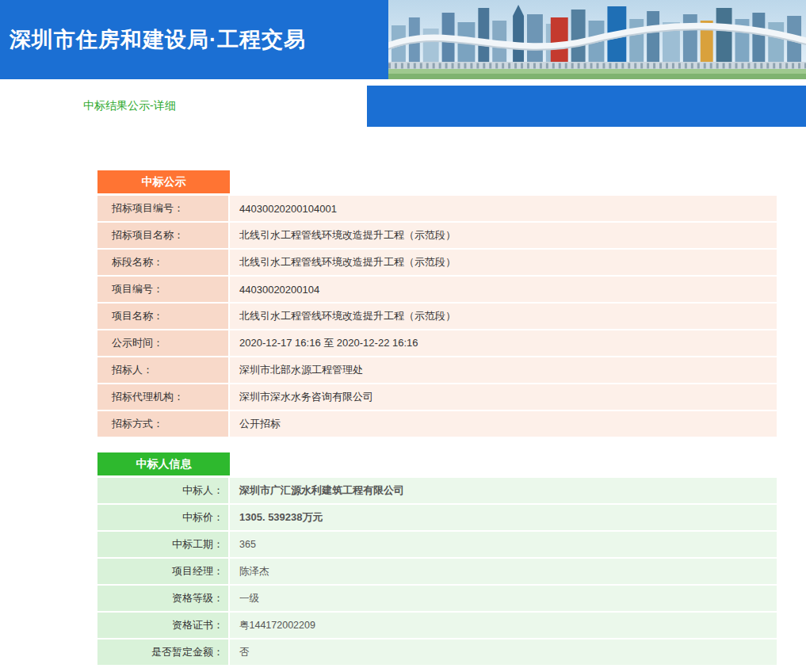 This screenshot has height=672, width=806. I want to click on breadcrumb: 中标结果公示-详细, so click(184, 106).